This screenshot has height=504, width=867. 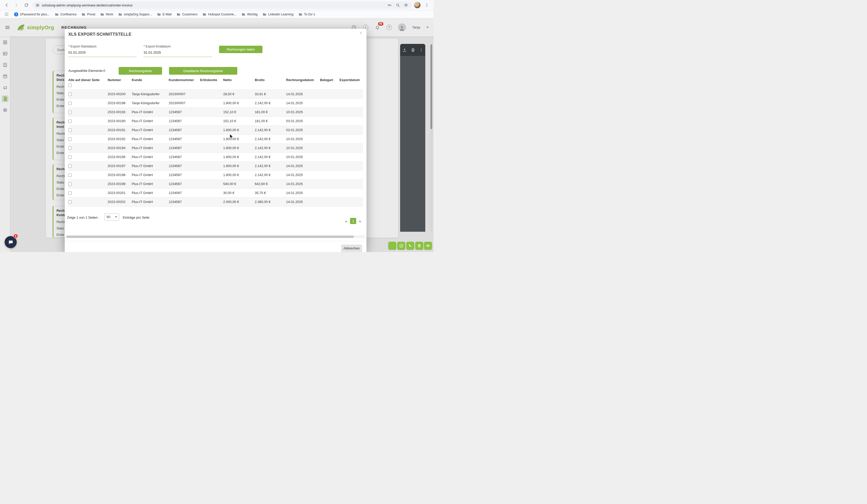 What do you see at coordinates (112, 217) in the screenshot?
I see `per-page-select: 50` at bounding box center [112, 217].